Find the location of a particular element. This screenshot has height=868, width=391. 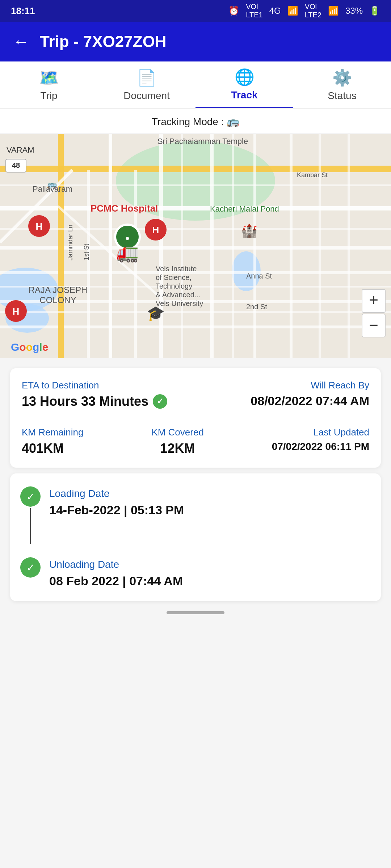

svg-text: 2nd St is located at coordinates (257, 307).